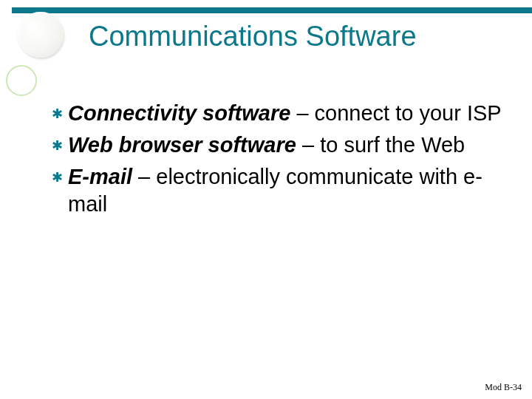 This screenshot has height=399, width=532. Describe the element at coordinates (266, 10) in the screenshot. I see `top-rule` at that location.